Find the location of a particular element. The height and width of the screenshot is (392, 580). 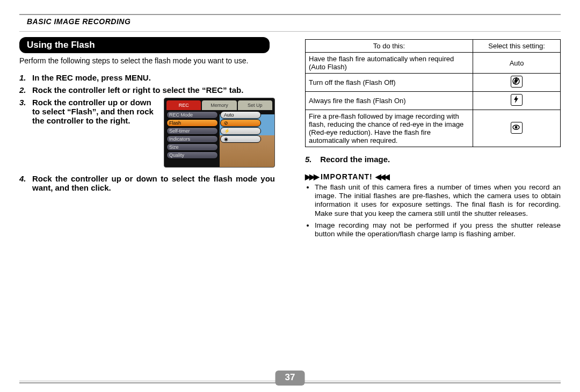

lcd-tab-setup: Set Up is located at coordinates (255, 105).